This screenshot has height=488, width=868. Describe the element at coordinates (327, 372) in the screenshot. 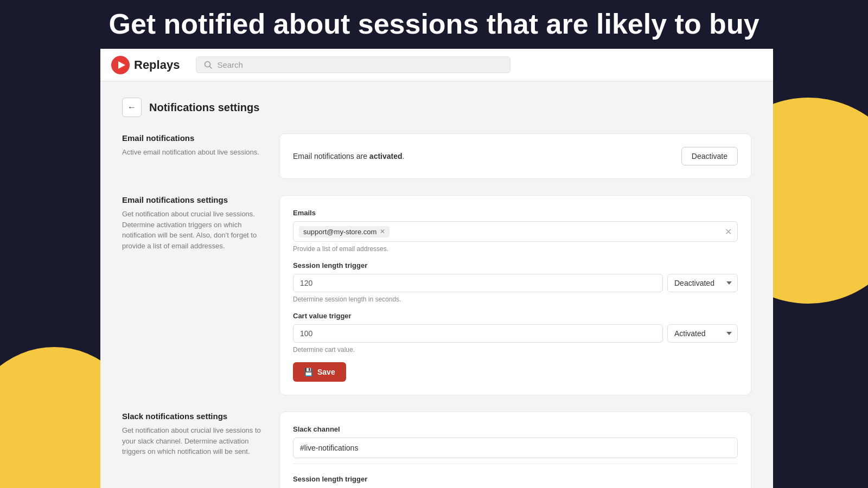

I see `save-label: Save` at that location.